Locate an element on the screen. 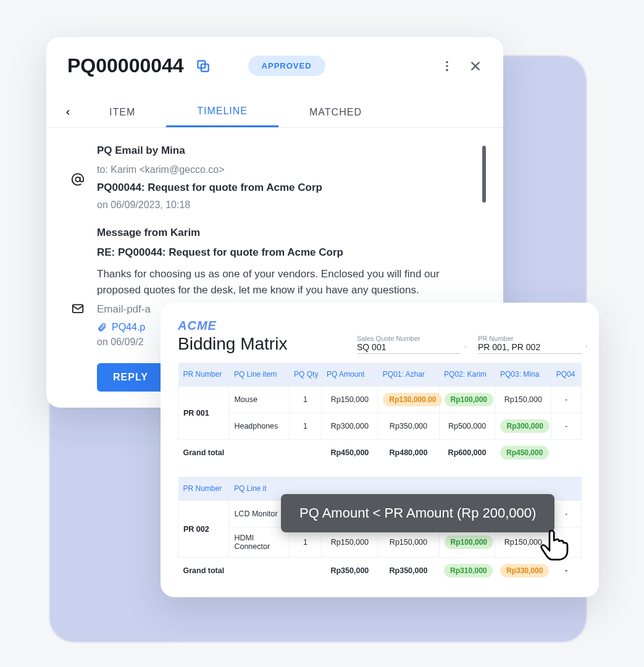  mail-icon is located at coordinates (78, 309).